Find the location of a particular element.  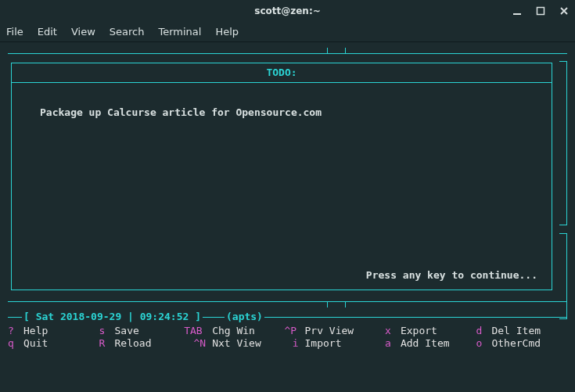

key-delitem-k: d is located at coordinates (483, 331).